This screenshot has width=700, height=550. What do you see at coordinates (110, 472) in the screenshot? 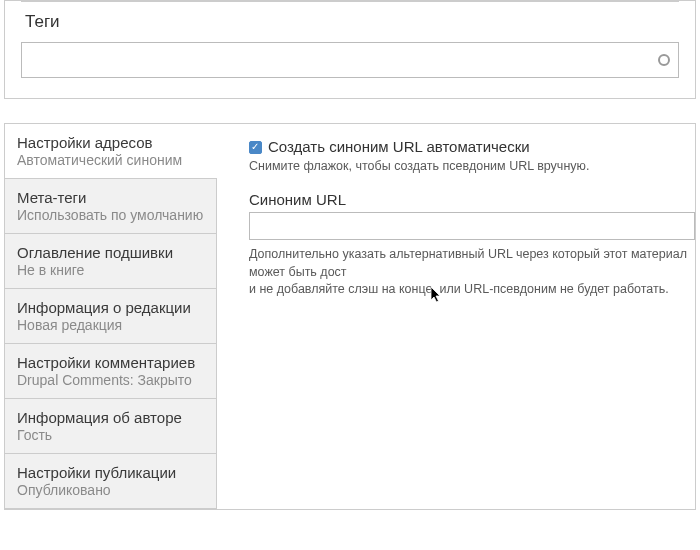
I see `tab-title: Настройки публикации` at bounding box center [110, 472].